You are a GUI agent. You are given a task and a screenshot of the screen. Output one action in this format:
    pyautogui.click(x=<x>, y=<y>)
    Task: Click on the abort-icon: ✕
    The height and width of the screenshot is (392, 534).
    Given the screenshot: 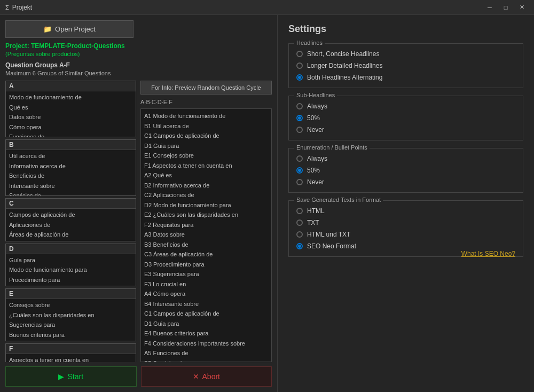 What is the action you would take?
    pyautogui.click(x=196, y=377)
    